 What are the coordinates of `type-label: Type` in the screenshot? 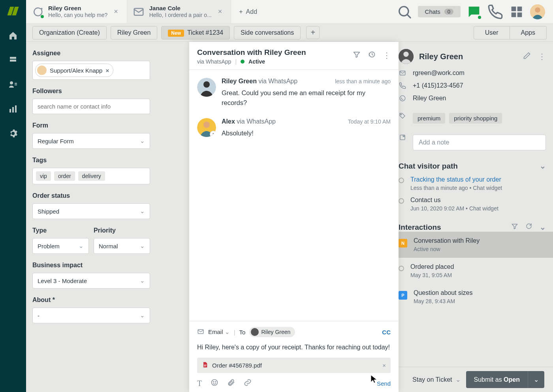 It's located at (61, 231).